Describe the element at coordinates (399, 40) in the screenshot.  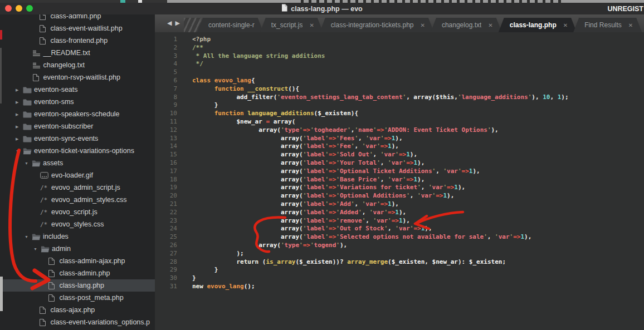
I see `code-line: 1<?php` at that location.